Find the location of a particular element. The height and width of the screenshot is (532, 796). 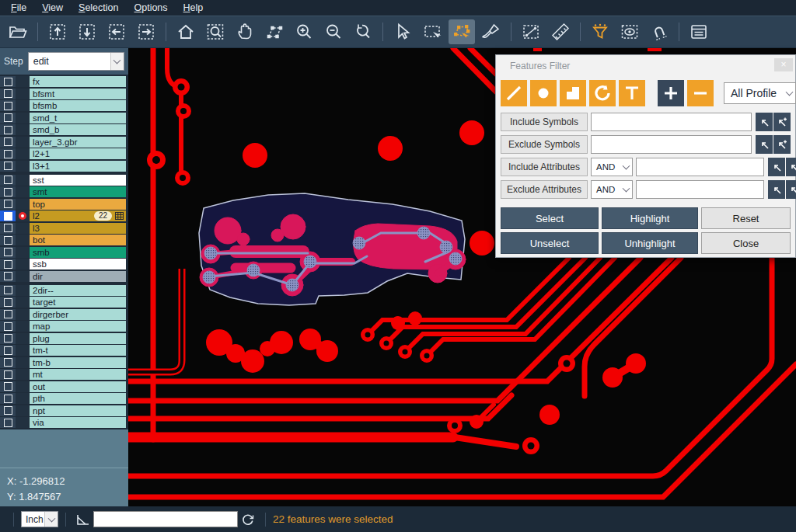

filter-surface-icon is located at coordinates (573, 93).